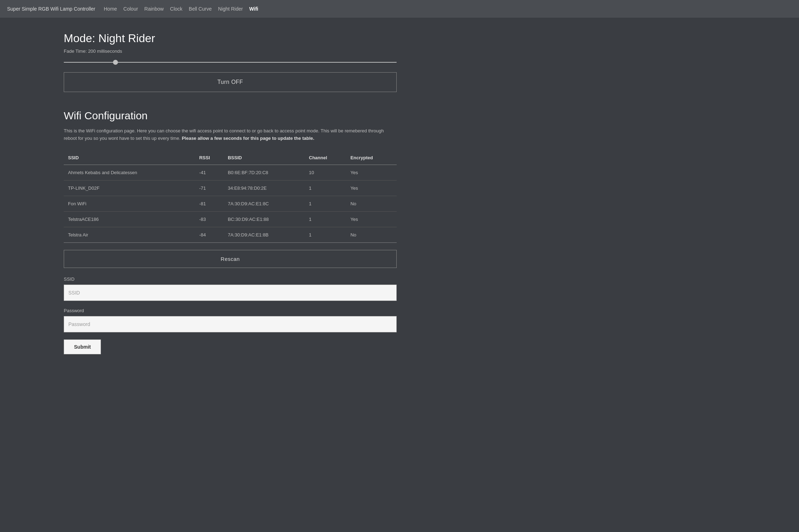 The width and height of the screenshot is (799, 532). What do you see at coordinates (181, 9) in the screenshot?
I see `navbar-links: Home Colour Rainbow Clock Bell Curve Nig…` at bounding box center [181, 9].